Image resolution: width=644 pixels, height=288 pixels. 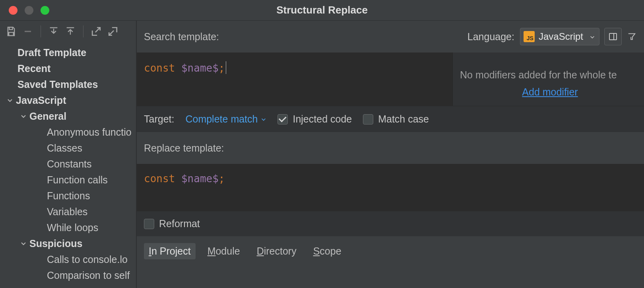 What do you see at coordinates (224, 251) in the screenshot?
I see `scope-tab-module: Module` at bounding box center [224, 251].